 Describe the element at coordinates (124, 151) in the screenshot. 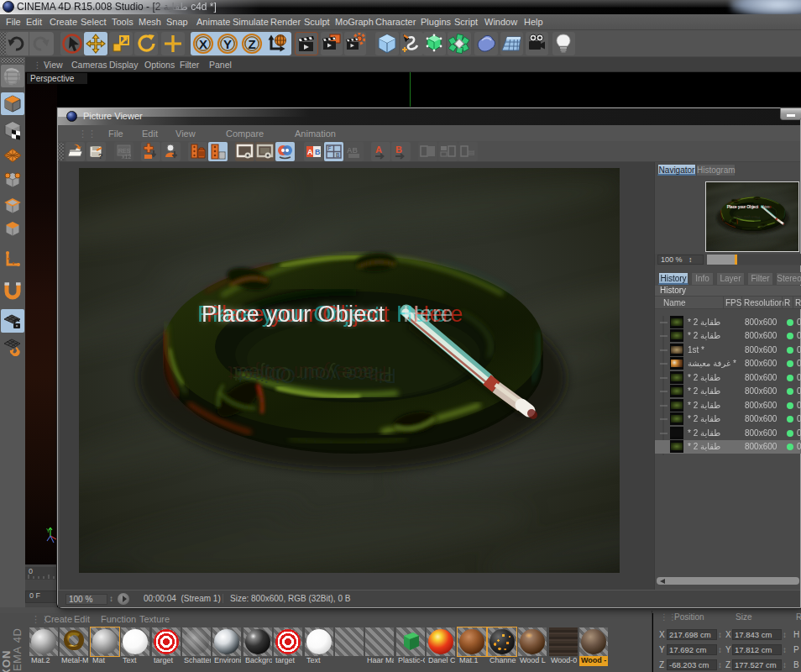

I see `svg-text: RES` at that location.